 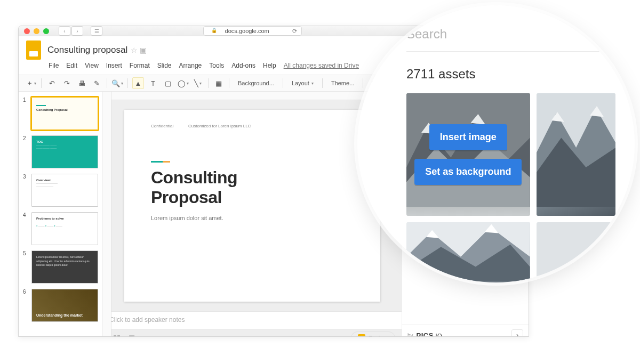 I want to click on save-status: All changes saved in Drive, so click(x=321, y=67).